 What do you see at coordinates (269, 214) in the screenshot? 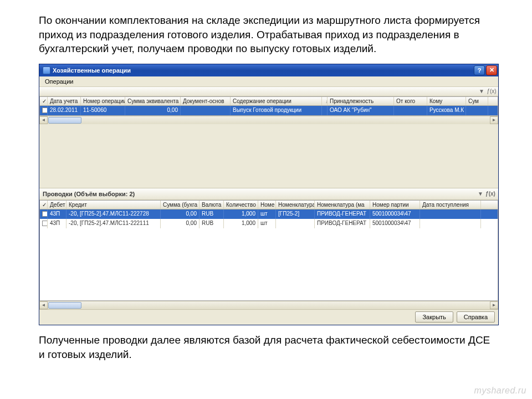
I see `postings-grid-row: 43П -20, [ГП25-2].47.МЛС11-222728 0,00 R…` at bounding box center [269, 214].